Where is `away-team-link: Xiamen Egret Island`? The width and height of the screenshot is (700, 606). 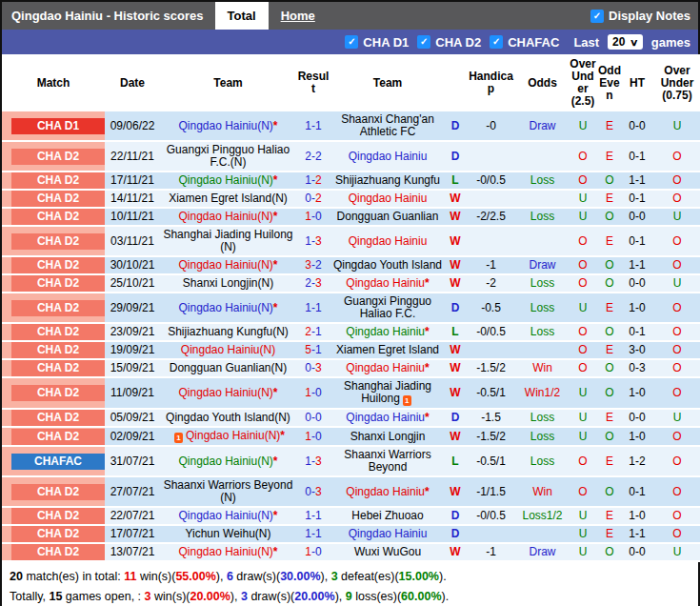 away-team-link: Xiamen Egret Island is located at coordinates (388, 350).